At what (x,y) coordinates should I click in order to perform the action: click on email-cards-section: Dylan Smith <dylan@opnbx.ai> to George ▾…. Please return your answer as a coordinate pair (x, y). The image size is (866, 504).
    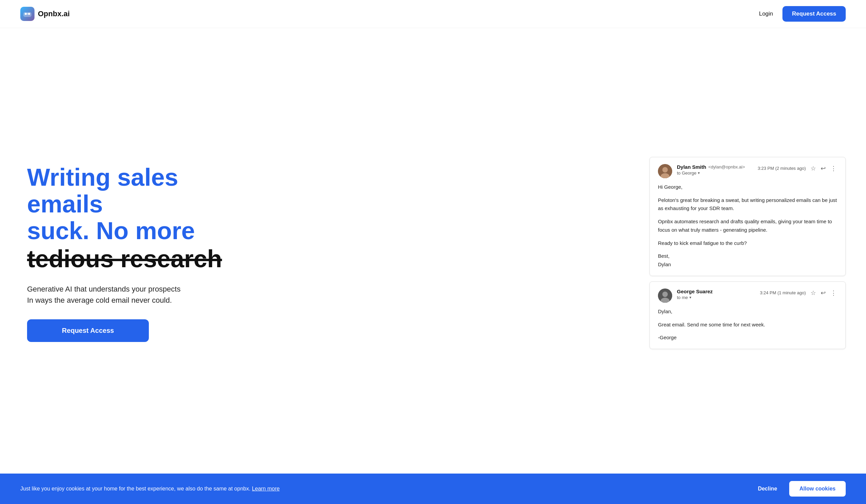
    Looking at the image, I should click on (748, 253).